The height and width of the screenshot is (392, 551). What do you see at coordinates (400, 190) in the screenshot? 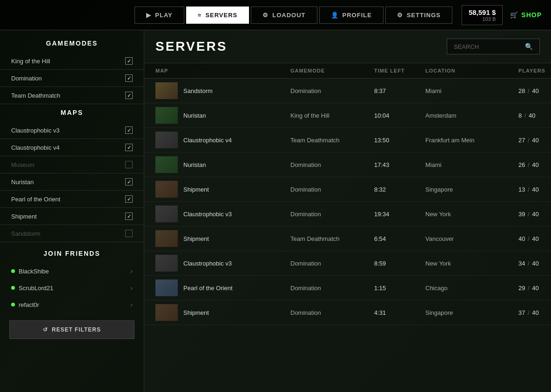
I see `time-left-cell: 8:32` at bounding box center [400, 190].